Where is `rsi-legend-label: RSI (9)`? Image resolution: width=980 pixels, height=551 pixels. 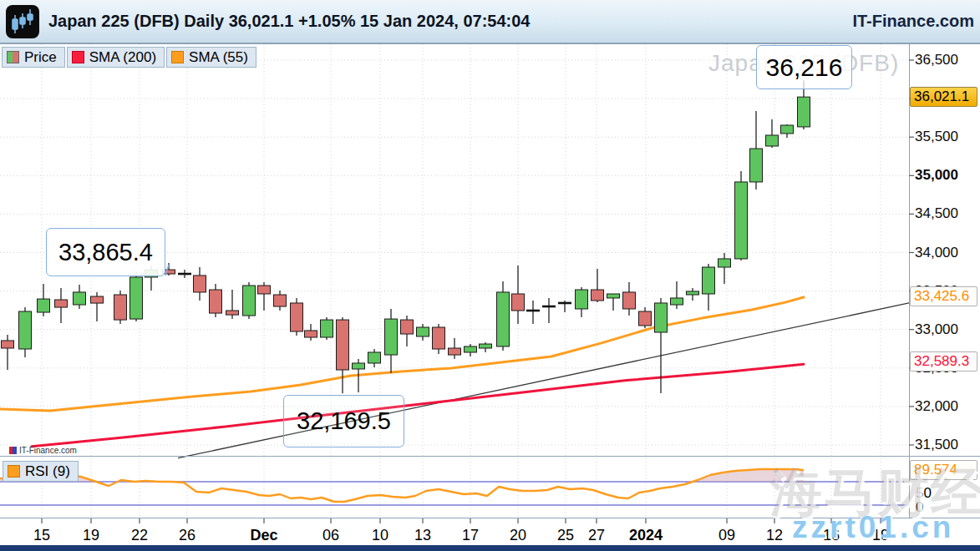
rsi-legend-label: RSI (9) is located at coordinates (48, 472).